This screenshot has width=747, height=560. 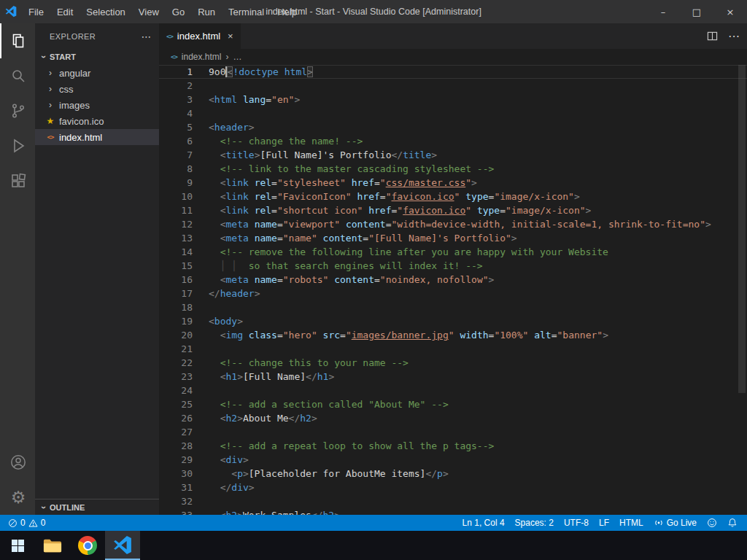 What do you see at coordinates (97, 57) in the screenshot?
I see `tree-section-start: › START` at bounding box center [97, 57].